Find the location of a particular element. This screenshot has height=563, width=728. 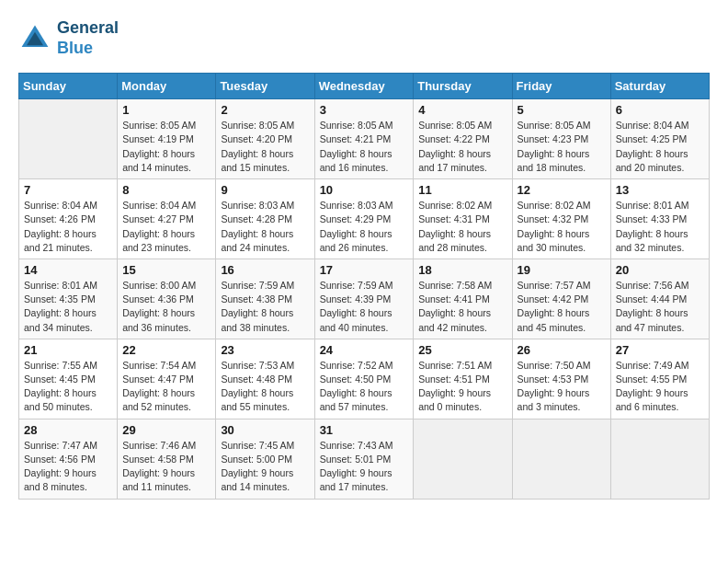

day-cell: 20Sunrise: 7:56 AMSunset: 4:44 PMDayligh… is located at coordinates (660, 298).